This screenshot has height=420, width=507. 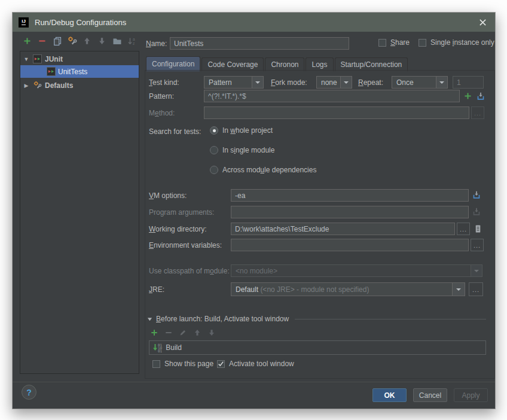 I want to click on move-task-up-button, so click(x=197, y=333).